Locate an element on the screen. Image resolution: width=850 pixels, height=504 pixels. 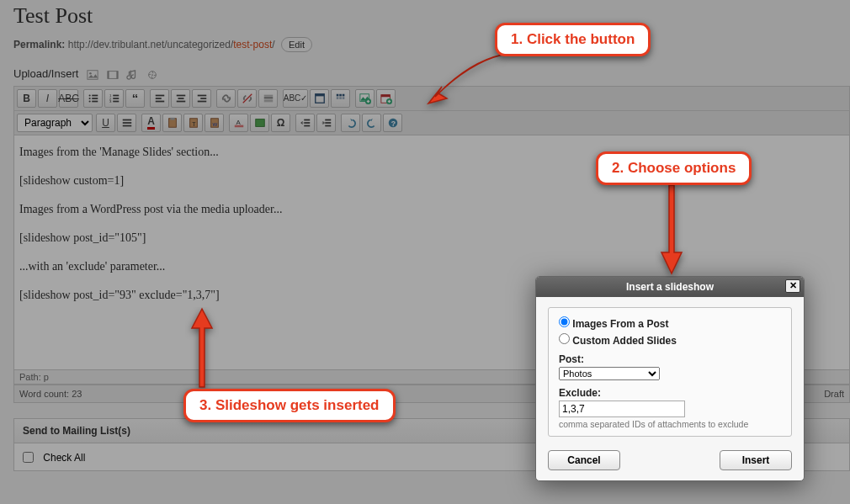
insert-slideshow-dialog: Insert a slideshow ✕ Images From a Post … is located at coordinates (670, 379).